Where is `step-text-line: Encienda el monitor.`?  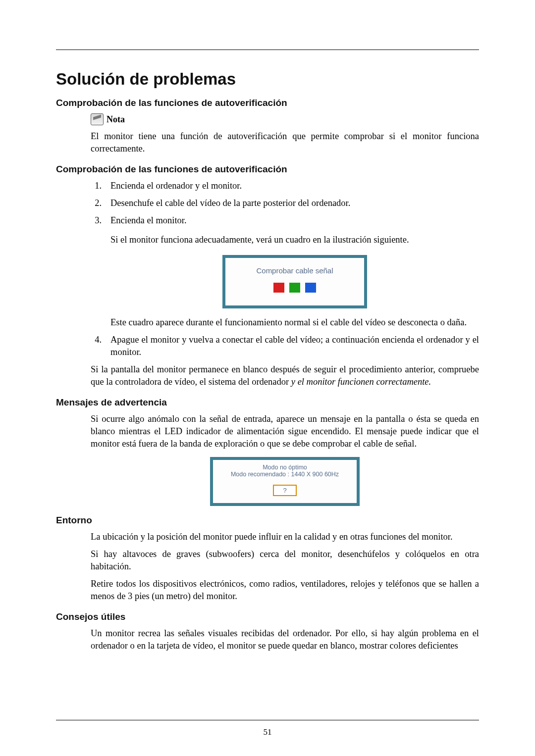
step-text-line: Encienda el monitor. is located at coordinates (149, 220).